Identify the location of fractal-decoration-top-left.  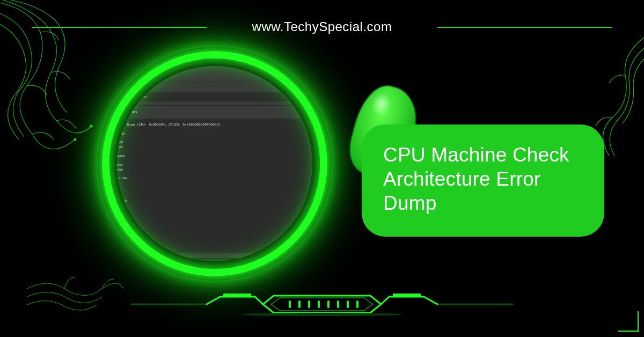
(51, 75).